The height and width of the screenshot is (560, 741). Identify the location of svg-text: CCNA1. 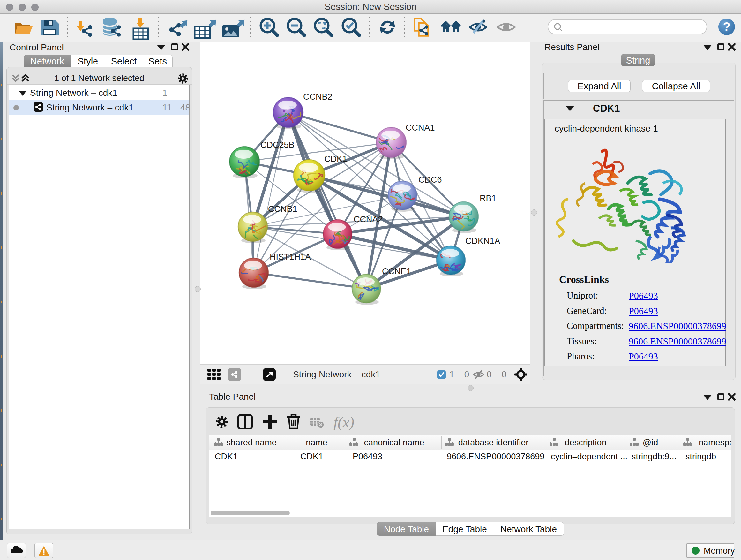
(420, 128).